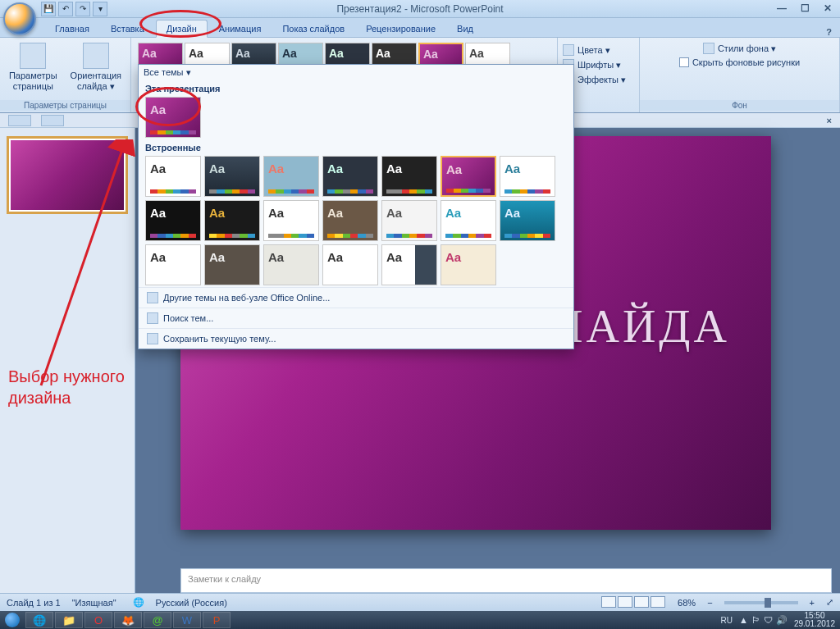 This screenshot has height=629, width=840. I want to click on zoom-out: −, so click(710, 603).